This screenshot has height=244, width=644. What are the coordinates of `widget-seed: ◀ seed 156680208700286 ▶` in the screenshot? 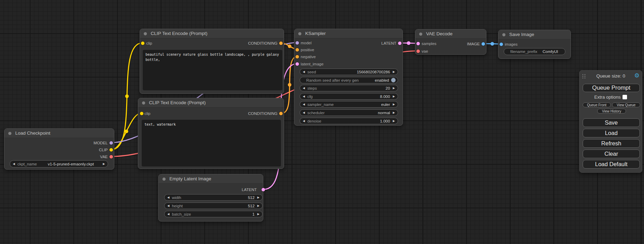 It's located at (349, 72).